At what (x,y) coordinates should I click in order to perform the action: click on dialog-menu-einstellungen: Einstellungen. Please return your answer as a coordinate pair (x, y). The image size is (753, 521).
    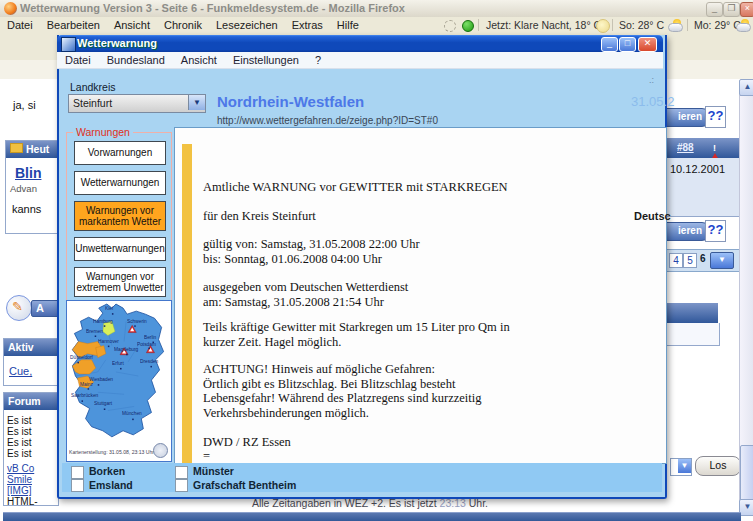
    Looking at the image, I should click on (266, 60).